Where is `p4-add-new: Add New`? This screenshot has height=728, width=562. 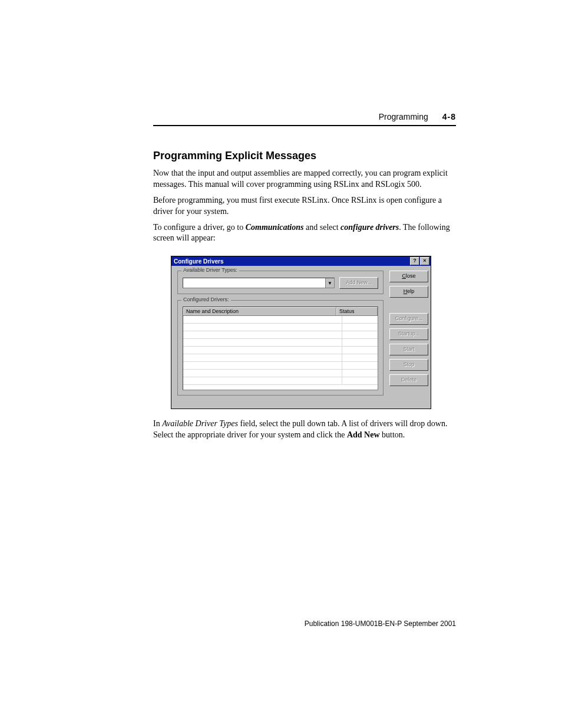 p4-add-new: Add New is located at coordinates (363, 435).